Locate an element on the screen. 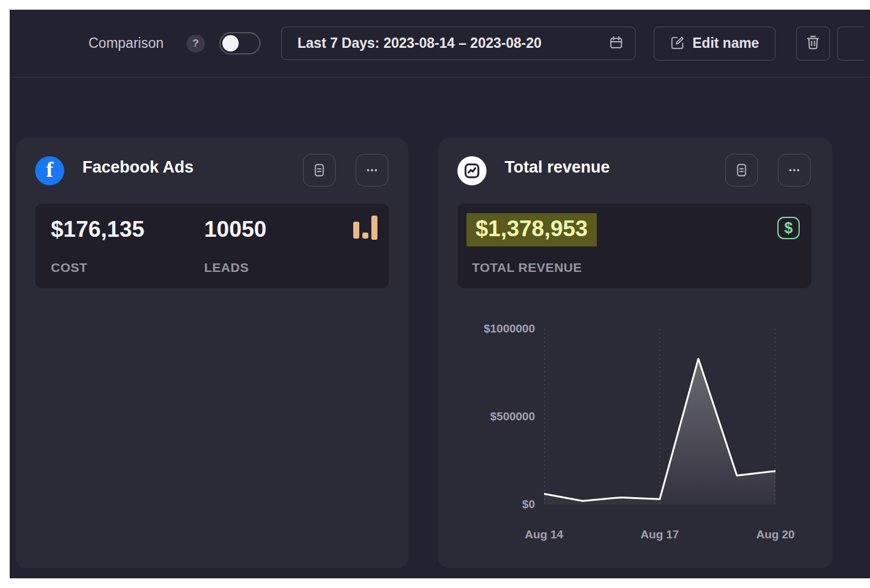 The image size is (870, 588). dollar-icon: $ is located at coordinates (789, 228).